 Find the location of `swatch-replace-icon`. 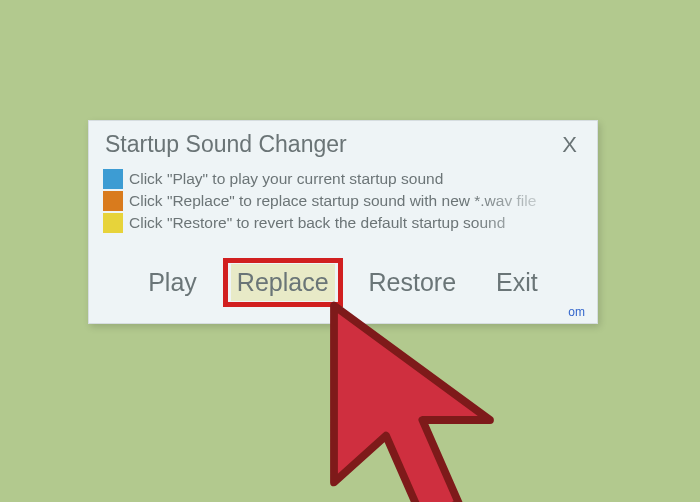

swatch-replace-icon is located at coordinates (113, 201).